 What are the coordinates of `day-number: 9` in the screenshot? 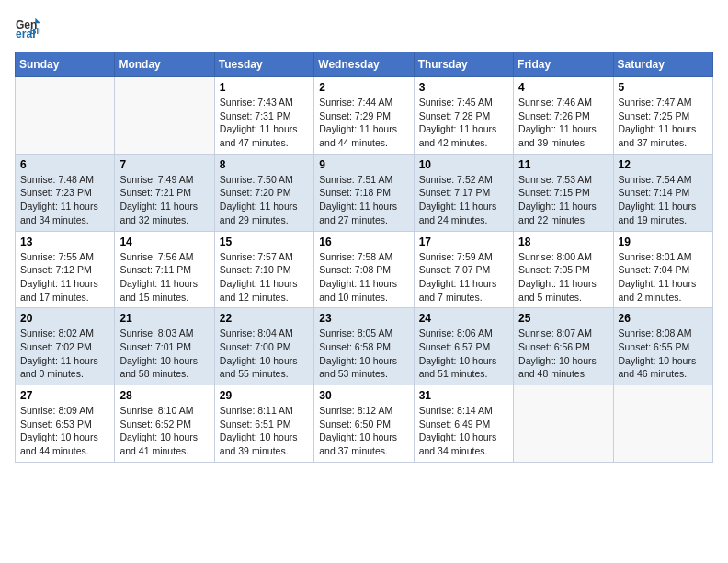 It's located at (364, 165).